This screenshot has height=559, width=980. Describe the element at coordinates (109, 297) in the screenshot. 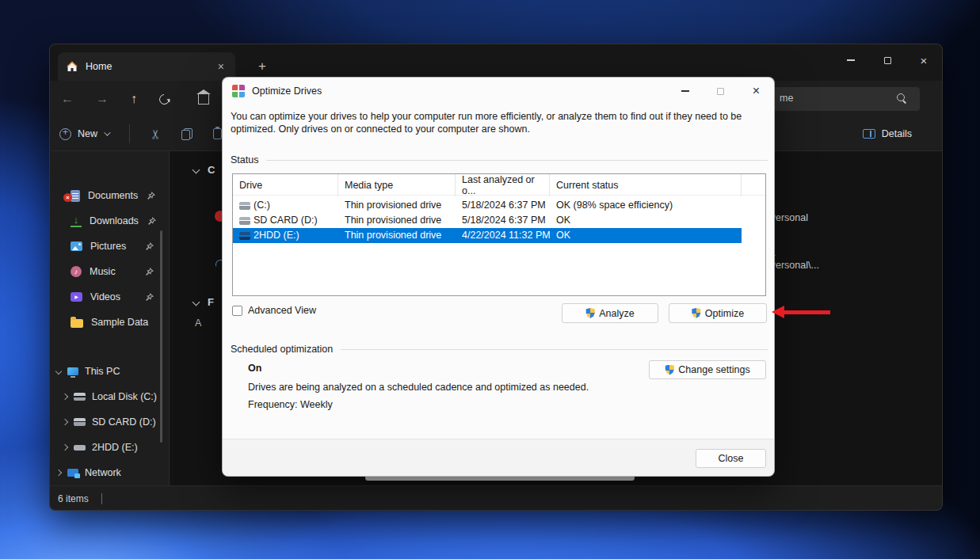

I see `sidebar-item-videos: Videos` at that location.